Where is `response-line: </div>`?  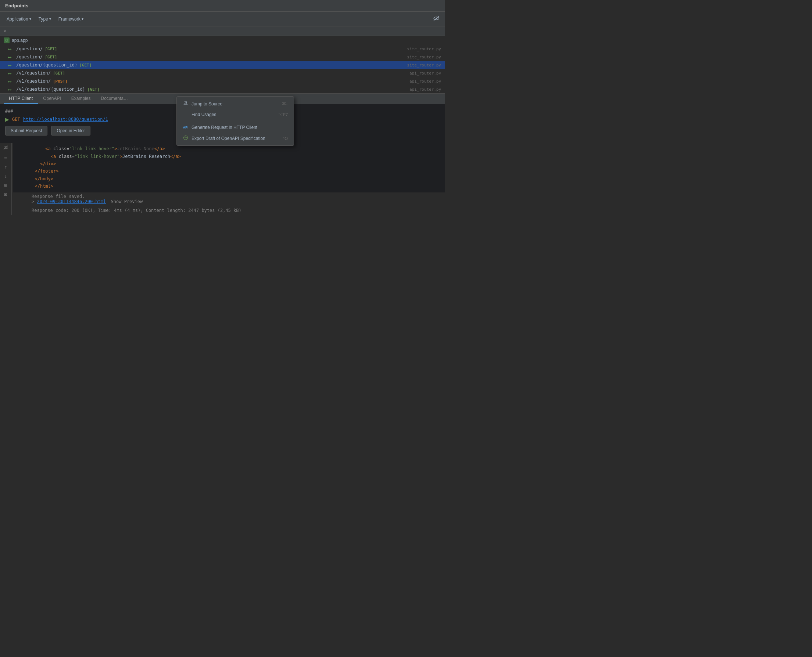 response-line: </div> is located at coordinates (229, 163).